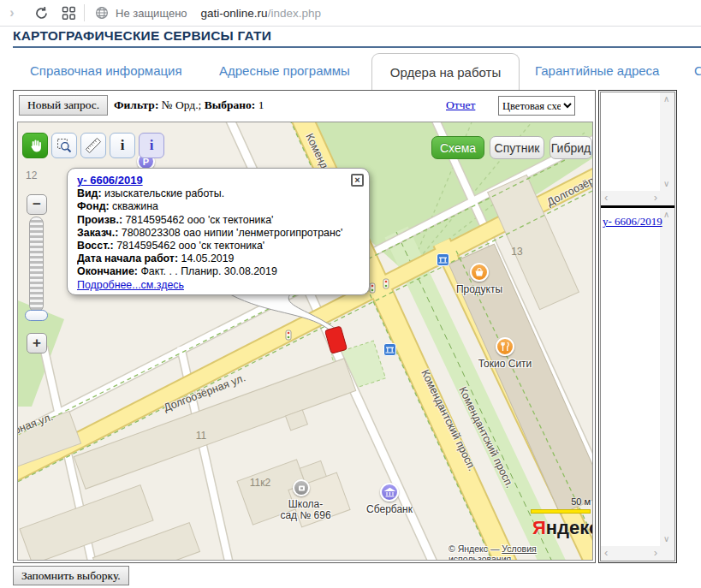  What do you see at coordinates (235, 14) in the screenshot?
I see `url-domain: gati-online.ru` at bounding box center [235, 14].